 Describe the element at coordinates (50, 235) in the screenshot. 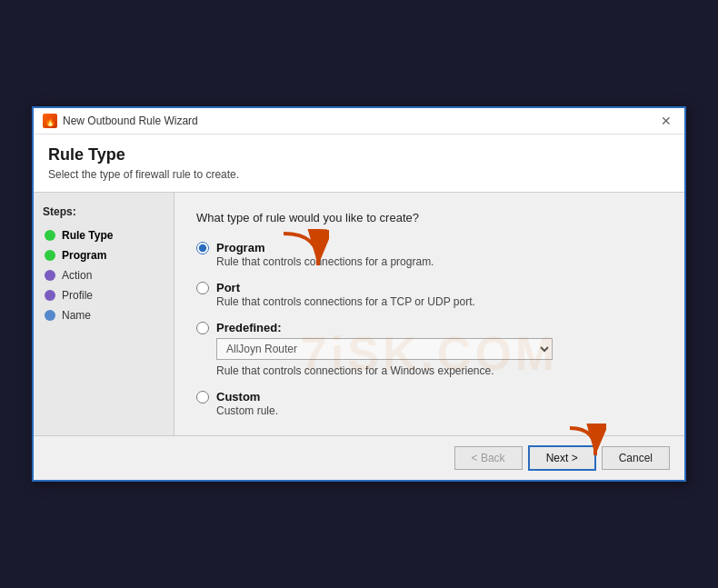

I see `dot-rule-type` at that location.